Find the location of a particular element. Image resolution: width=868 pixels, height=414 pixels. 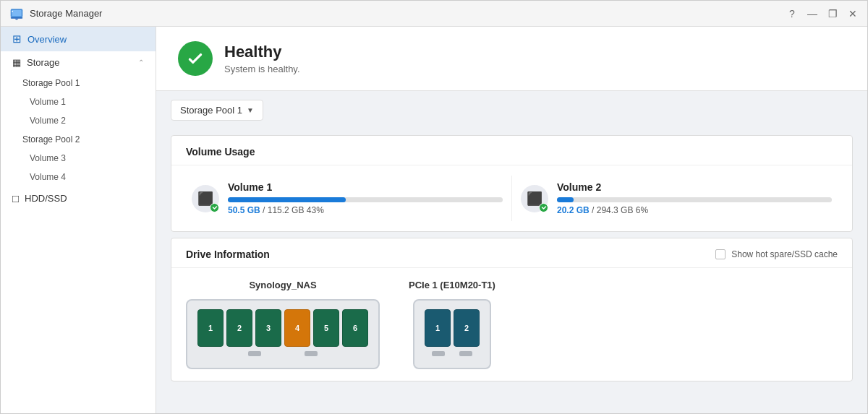

pcie-chassis: 1 2 is located at coordinates (452, 334).